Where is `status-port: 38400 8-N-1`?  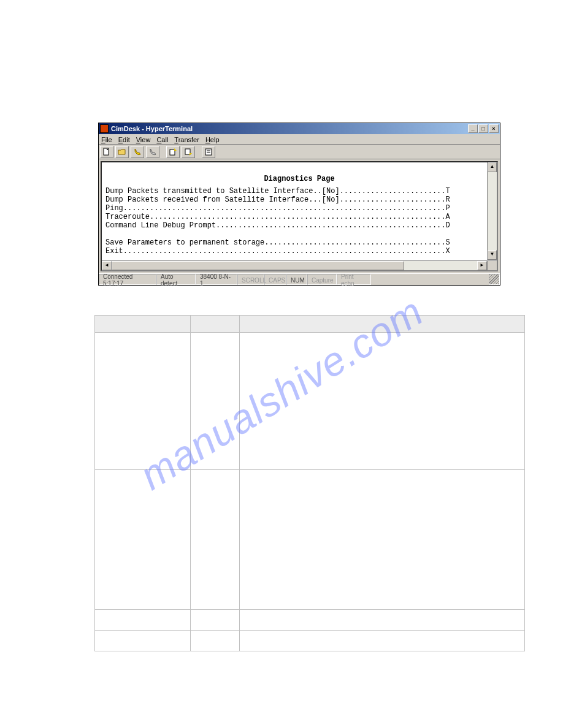
status-port: 38400 8-N-1 is located at coordinates (216, 279).